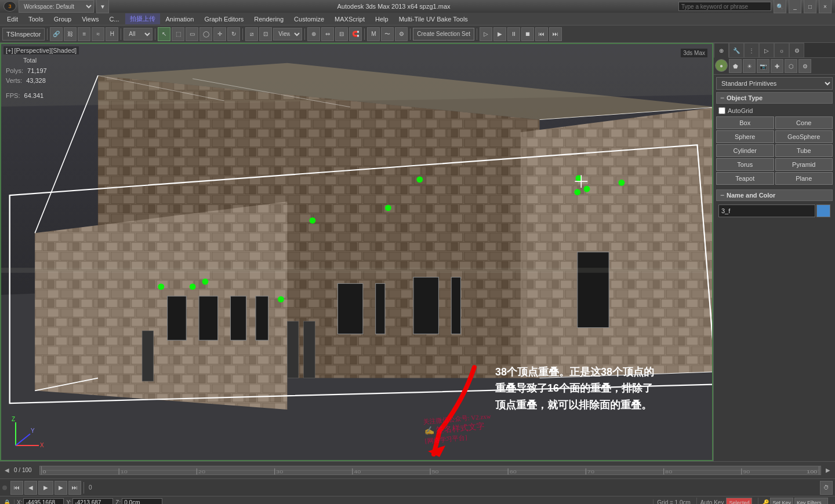 The height and width of the screenshot is (504, 835). I want to click on menu-customize: Customize, so click(309, 19).